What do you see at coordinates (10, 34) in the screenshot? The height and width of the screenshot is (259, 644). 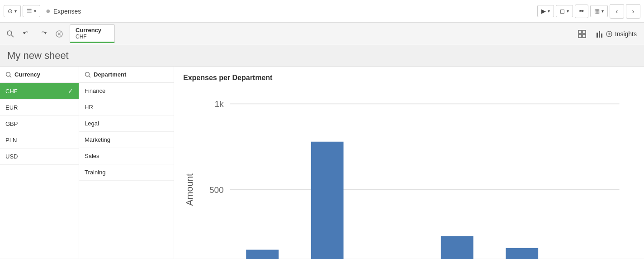 I see `filter-search-icon` at bounding box center [10, 34].